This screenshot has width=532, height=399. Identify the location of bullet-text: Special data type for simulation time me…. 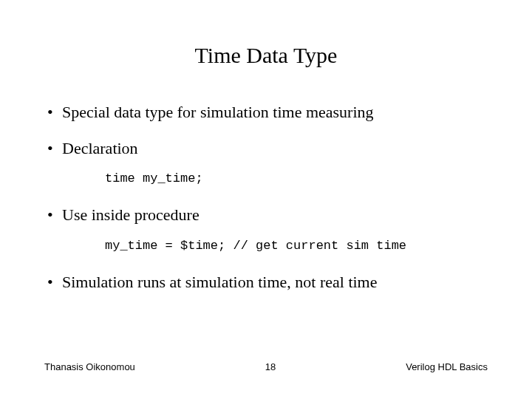
(218, 112).